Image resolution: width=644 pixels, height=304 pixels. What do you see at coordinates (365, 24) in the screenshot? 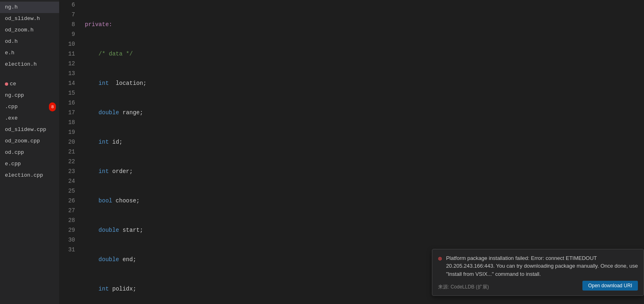
I see `code-line-6: private:` at bounding box center [365, 24].